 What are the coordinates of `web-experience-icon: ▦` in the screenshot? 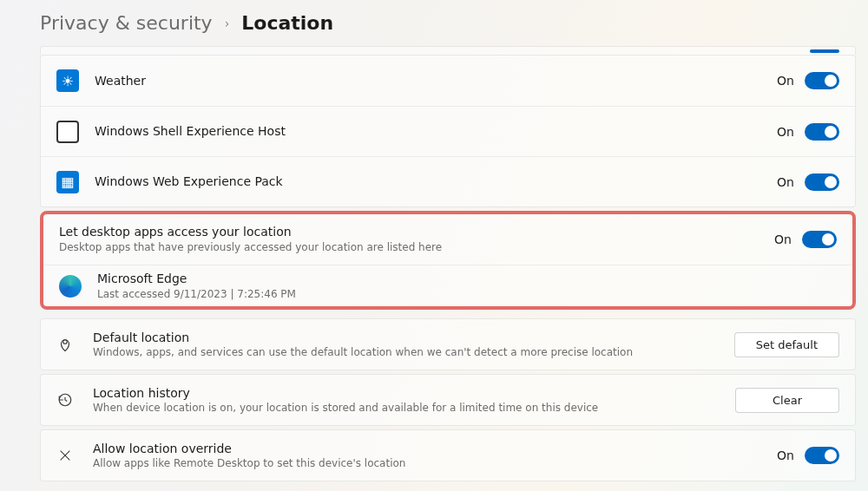 It's located at (68, 182).